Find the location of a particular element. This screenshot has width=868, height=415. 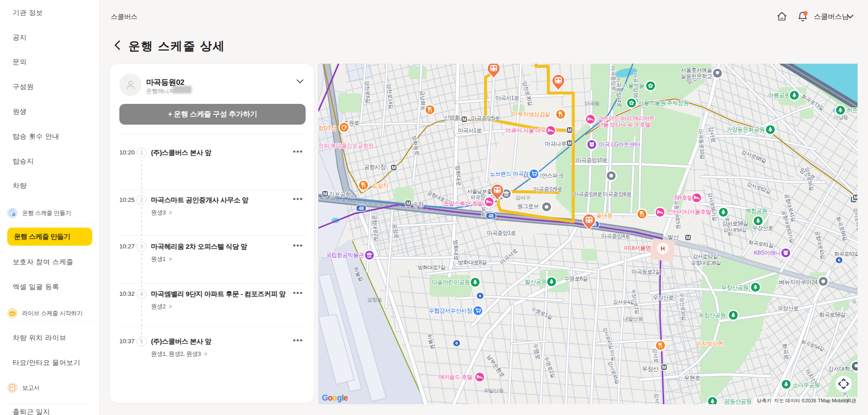

svg-text: 도일처 is located at coordinates (380, 186).